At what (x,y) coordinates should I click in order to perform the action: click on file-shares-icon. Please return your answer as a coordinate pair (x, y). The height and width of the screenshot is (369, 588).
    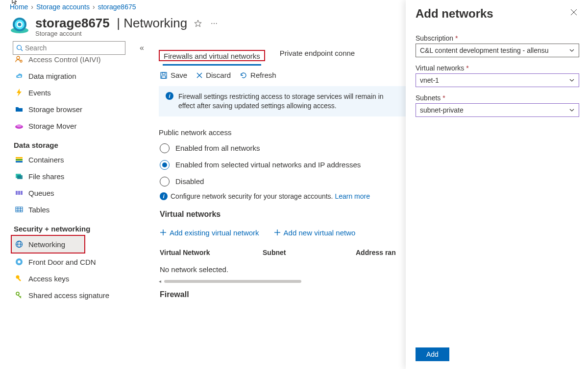
    Looking at the image, I should click on (19, 176).